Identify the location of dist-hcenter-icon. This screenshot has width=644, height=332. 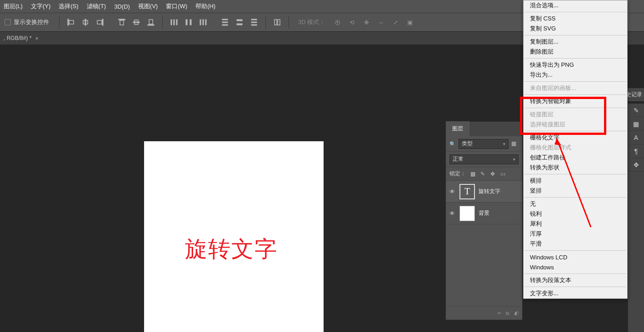
(189, 22).